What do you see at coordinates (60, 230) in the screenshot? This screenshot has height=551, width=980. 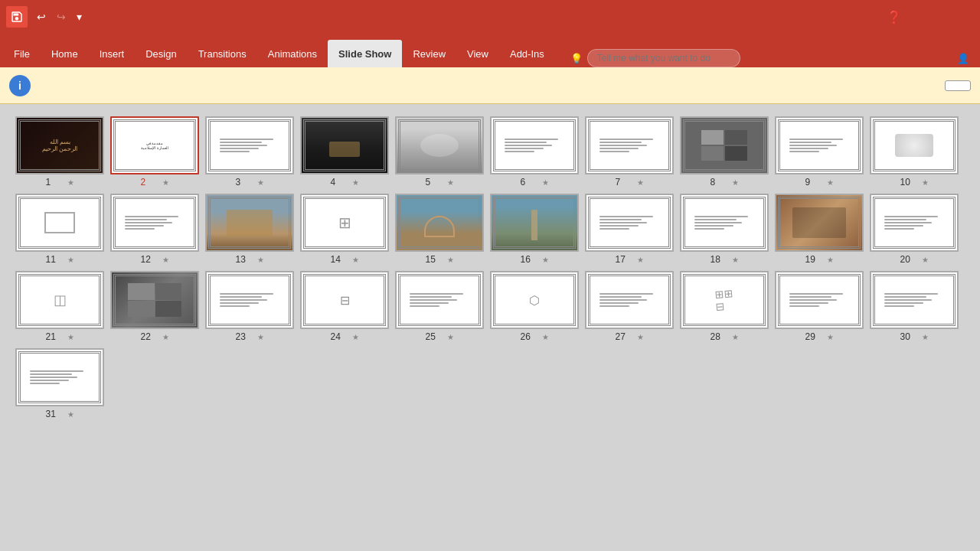 I see `slide-item: 11★` at bounding box center [60, 230].